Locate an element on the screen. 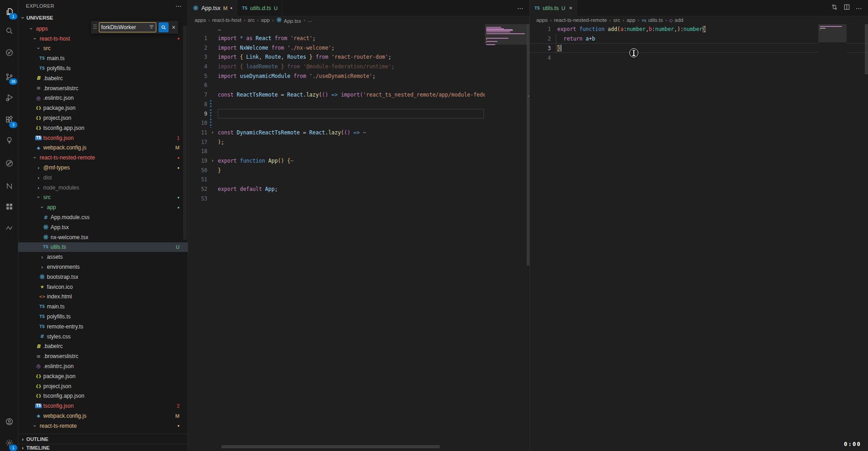 This screenshot has width=868, height=451. tree-item-tsconfig.json: TStsconfig.json1 is located at coordinates (103, 138).